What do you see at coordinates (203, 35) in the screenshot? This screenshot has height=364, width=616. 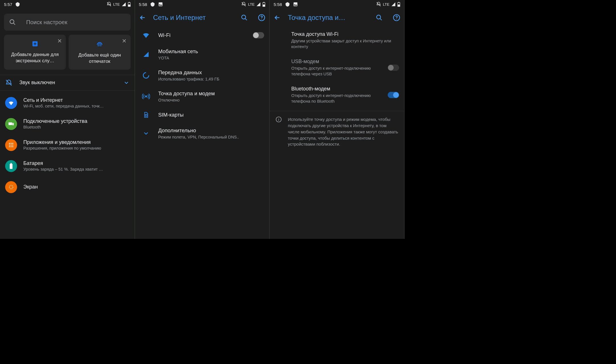 I see `item-title: Wi-Fi` at bounding box center [203, 35].